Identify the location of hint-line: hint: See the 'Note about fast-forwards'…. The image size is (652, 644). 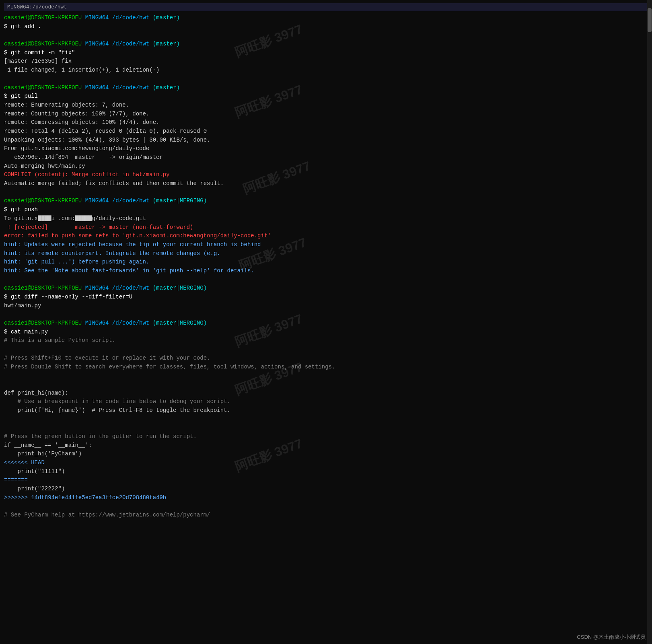
(129, 271).